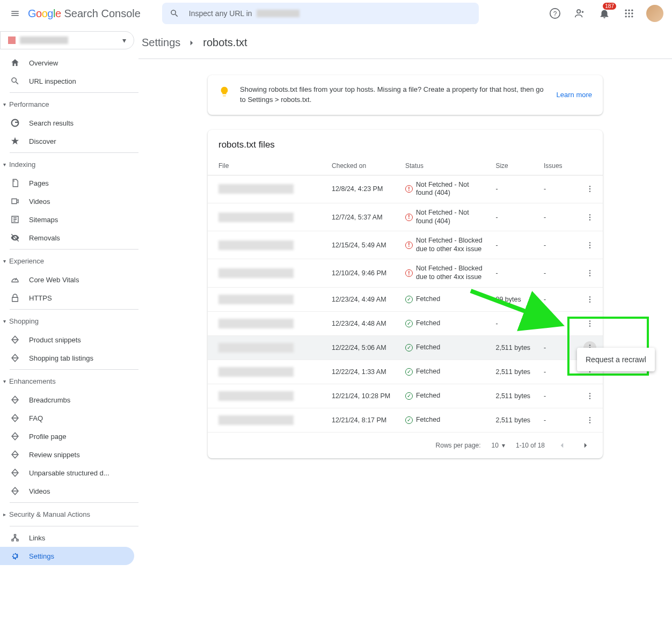  I want to click on col-checked: Checked on, so click(363, 166).